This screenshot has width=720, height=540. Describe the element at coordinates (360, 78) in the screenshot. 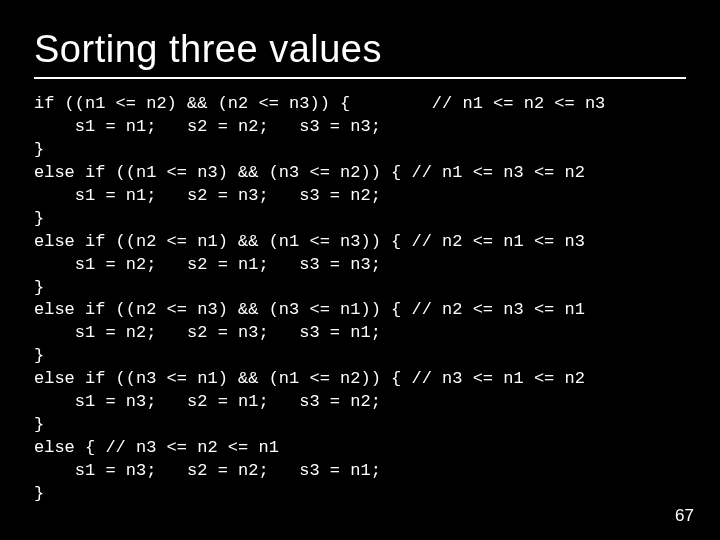

I see `title-underline` at that location.